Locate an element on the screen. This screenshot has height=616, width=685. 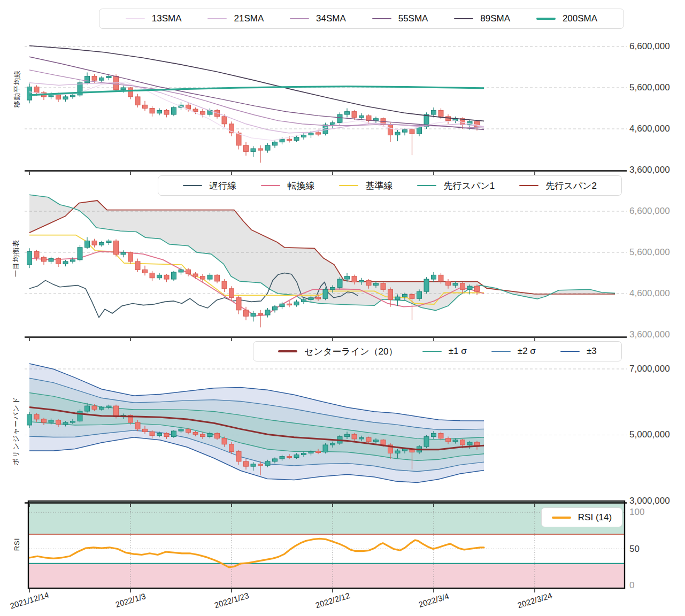
legend-item-label: 遅行線 is located at coordinates (222, 186).